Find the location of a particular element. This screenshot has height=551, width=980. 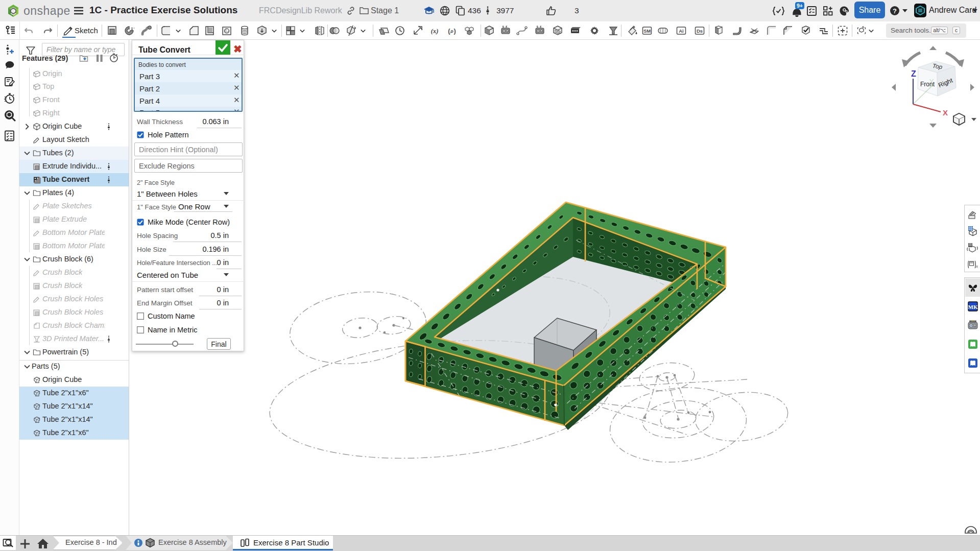

svg-text: x) is located at coordinates (976, 266).